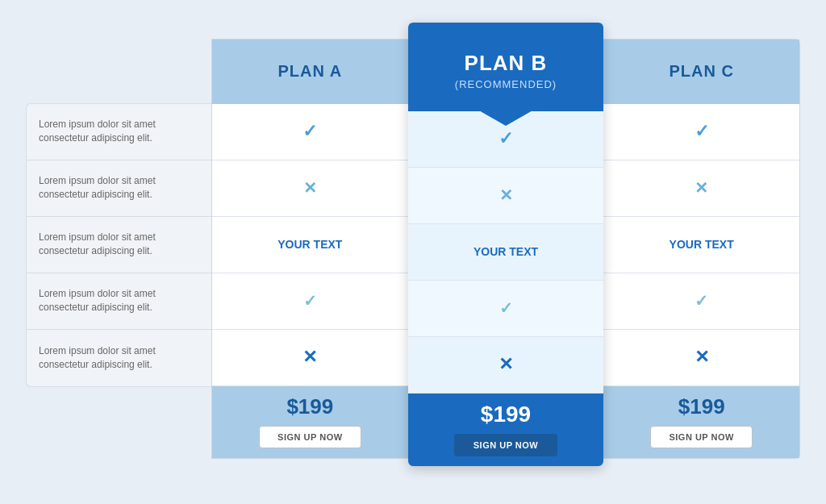 The image size is (826, 504). Describe the element at coordinates (702, 72) in the screenshot. I see `plan-c-header: PLAN C` at that location.